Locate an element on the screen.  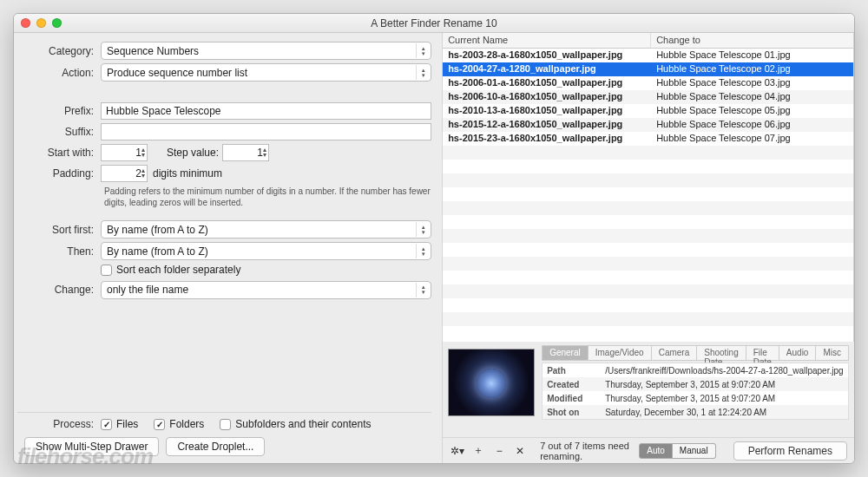
col-changeto: Change to is located at coordinates (752, 40).